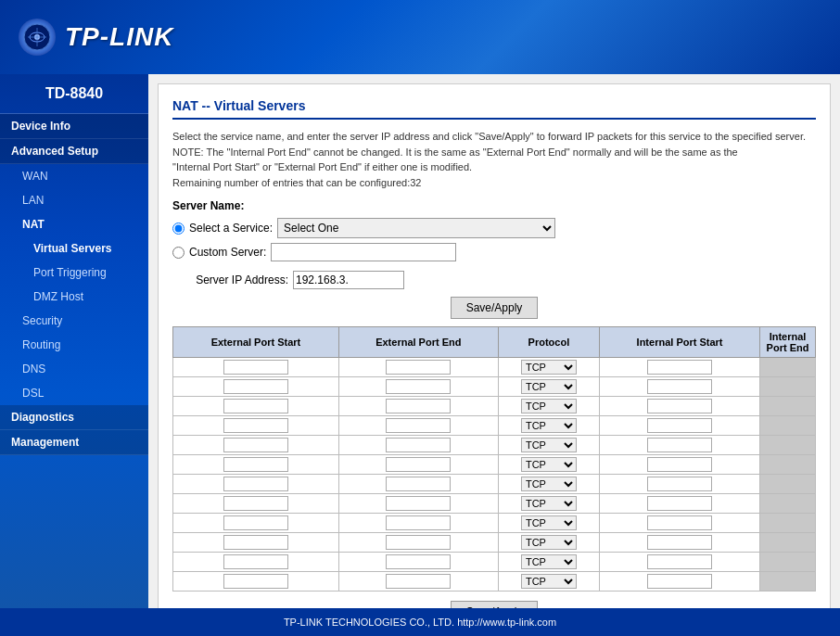 The height and width of the screenshot is (636, 840). Describe the element at coordinates (74, 152) in the screenshot. I see `sidebar-item-advanced-setup: Advanced Setup` at that location.